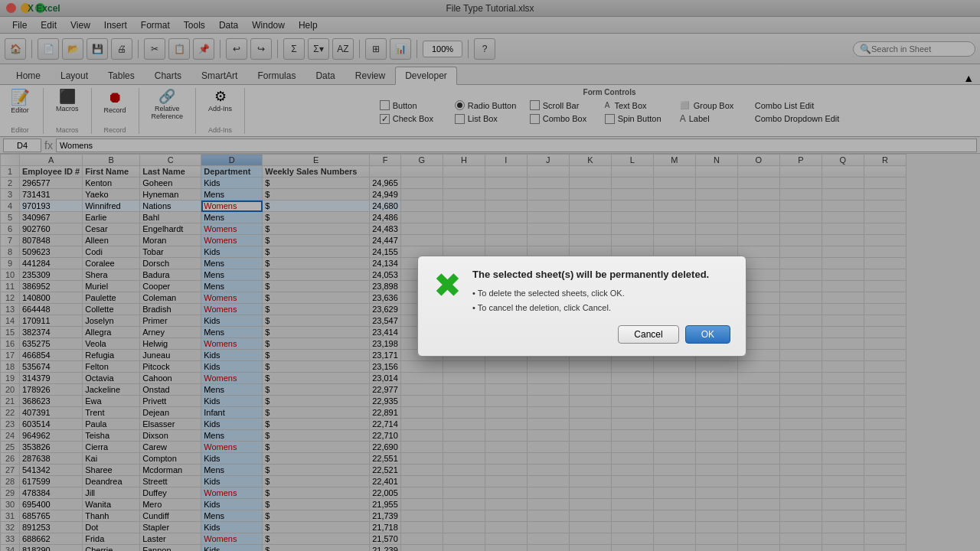 The image size is (980, 551). I want to click on modal-bullet-2: • To cancel the deletion, click Cancel., so click(602, 308).